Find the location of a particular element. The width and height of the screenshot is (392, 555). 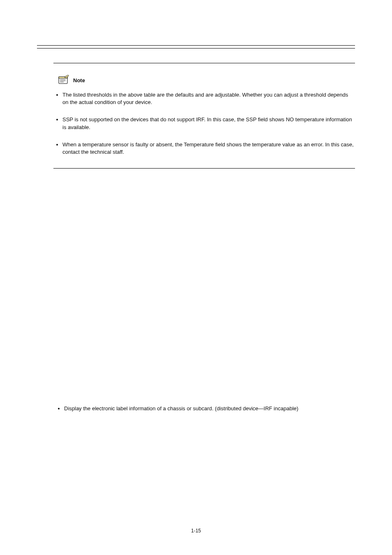

list-item: Display the electronic label information… is located at coordinates (210, 409).